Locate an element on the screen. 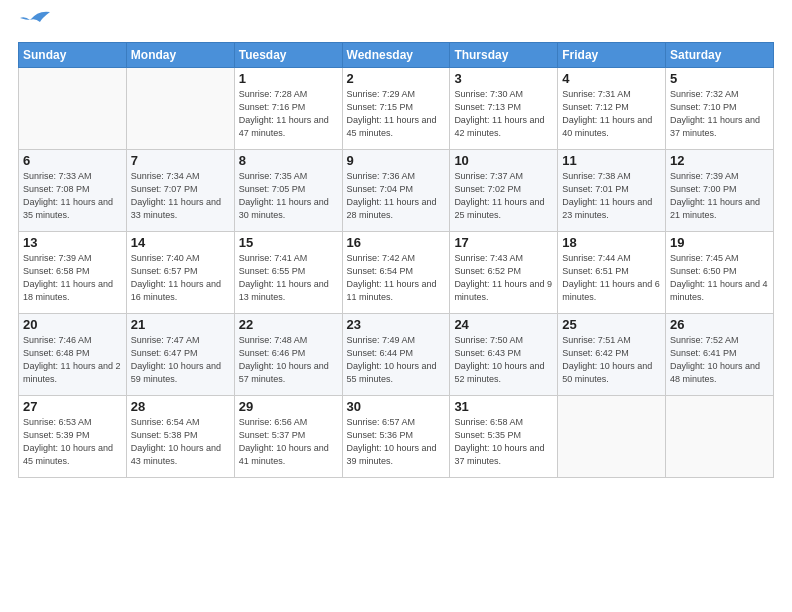 Image resolution: width=792 pixels, height=612 pixels. day-info: Sunrise: 7:31 AMSunset: 7:12 PMDaylight:… is located at coordinates (612, 114).